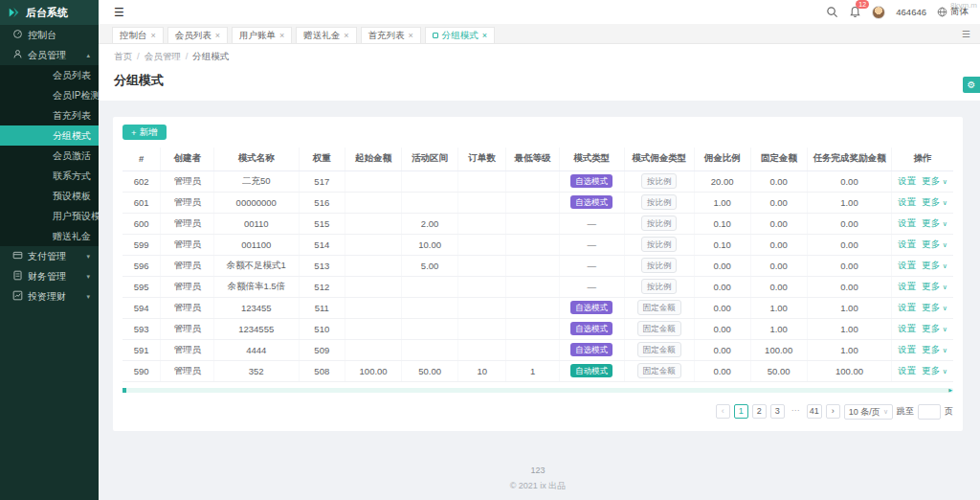 Image resolution: width=980 pixels, height=500 pixels. I want to click on tab-控制台: 控制台×, so click(138, 34).